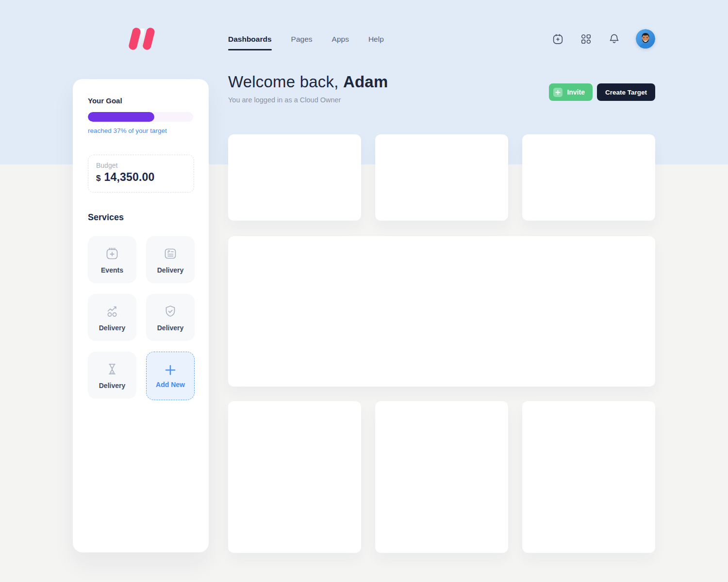 This screenshot has height=582, width=728. What do you see at coordinates (602, 92) in the screenshot?
I see `header-actions: Invite Create Target` at bounding box center [602, 92].